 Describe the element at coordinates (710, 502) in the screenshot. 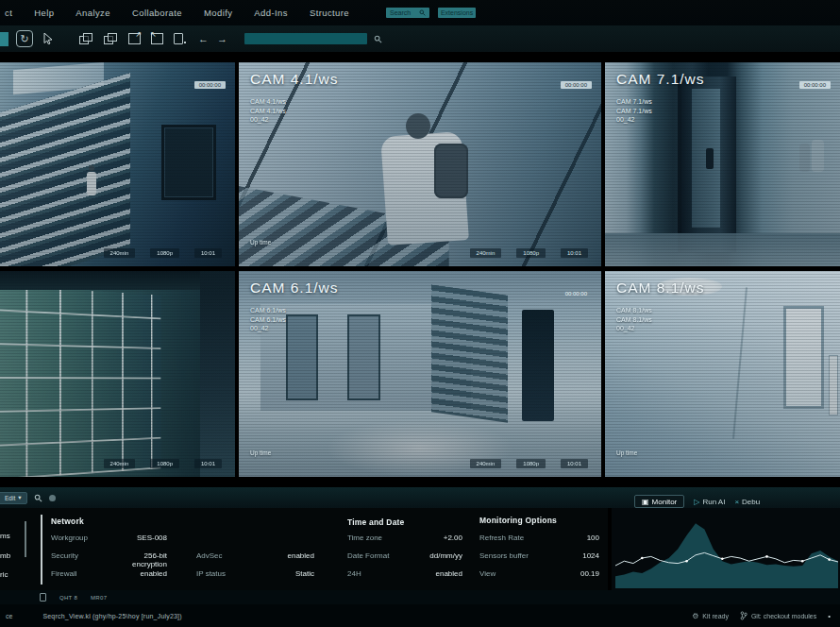

I see `tab-run-ai: ▷ Run AI` at that location.